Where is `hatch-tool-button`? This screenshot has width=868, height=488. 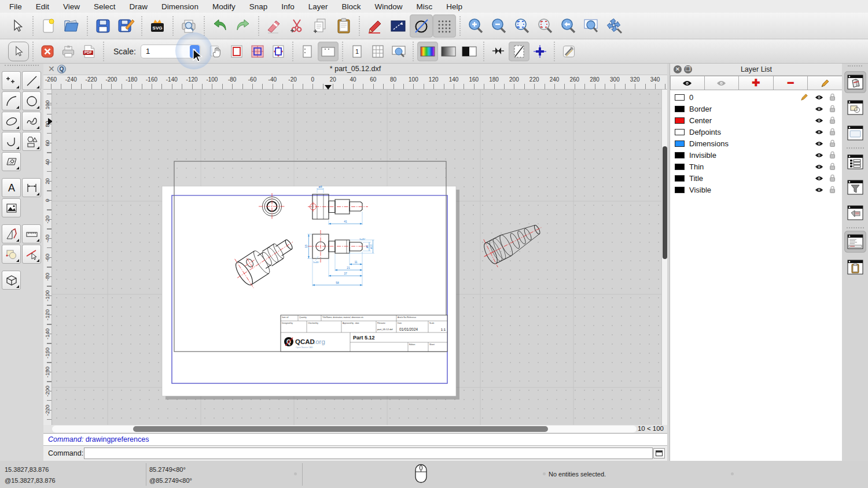 hatch-tool-button is located at coordinates (12, 162).